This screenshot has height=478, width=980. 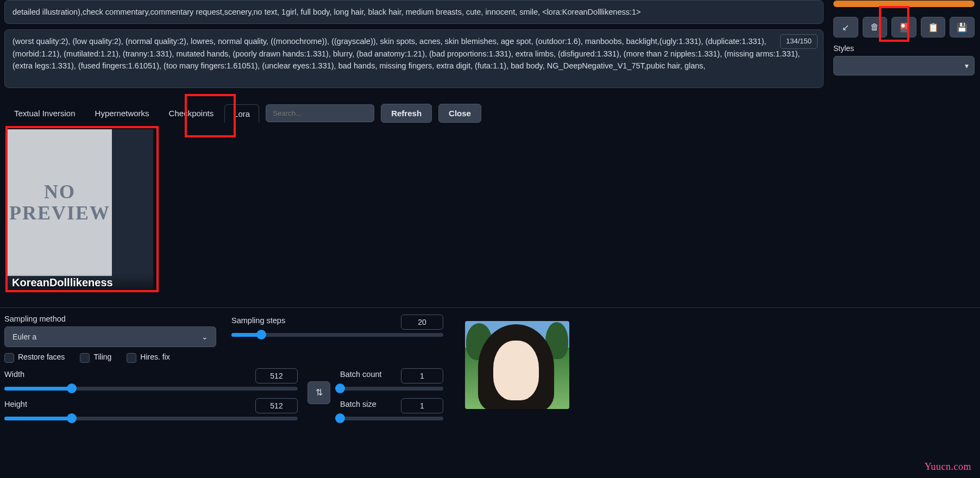 I want to click on card-label: KoreanDolllikeness, so click(x=80, y=282).